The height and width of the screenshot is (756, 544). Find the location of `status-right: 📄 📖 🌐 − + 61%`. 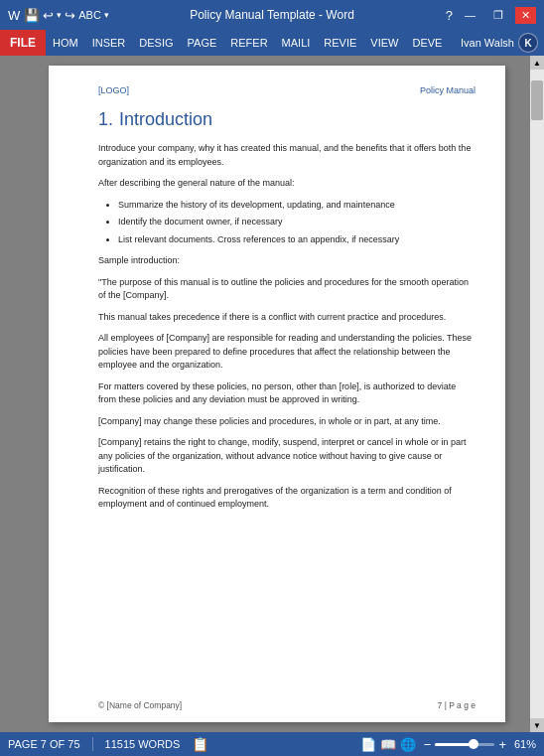

status-right: 📄 📖 🌐 − + 61% is located at coordinates (449, 745).